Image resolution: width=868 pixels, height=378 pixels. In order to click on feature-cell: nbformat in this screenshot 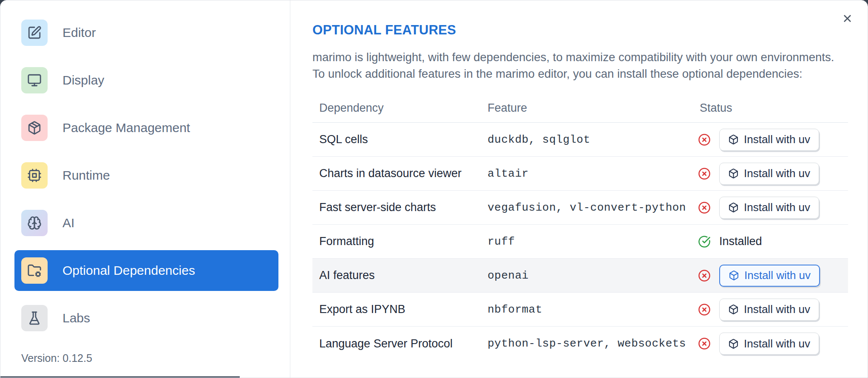, I will do `click(590, 310)`.